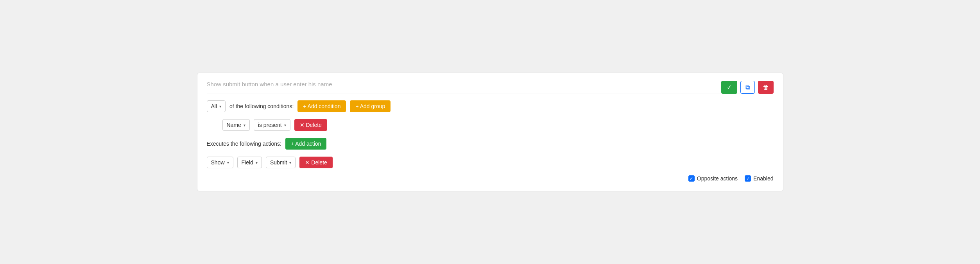 This screenshot has width=980, height=264. What do you see at coordinates (270, 125) in the screenshot?
I see `operator-value: is present` at bounding box center [270, 125].